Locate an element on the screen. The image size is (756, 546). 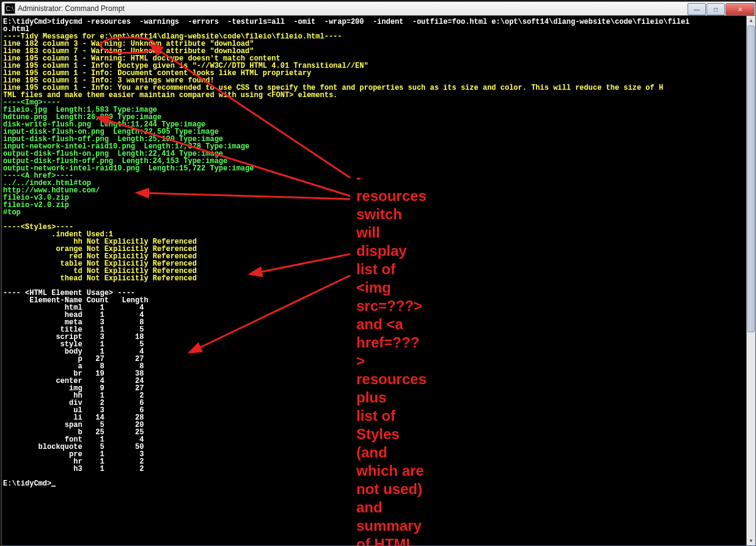
cmd-icon: C:\ is located at coordinates (10, 9).